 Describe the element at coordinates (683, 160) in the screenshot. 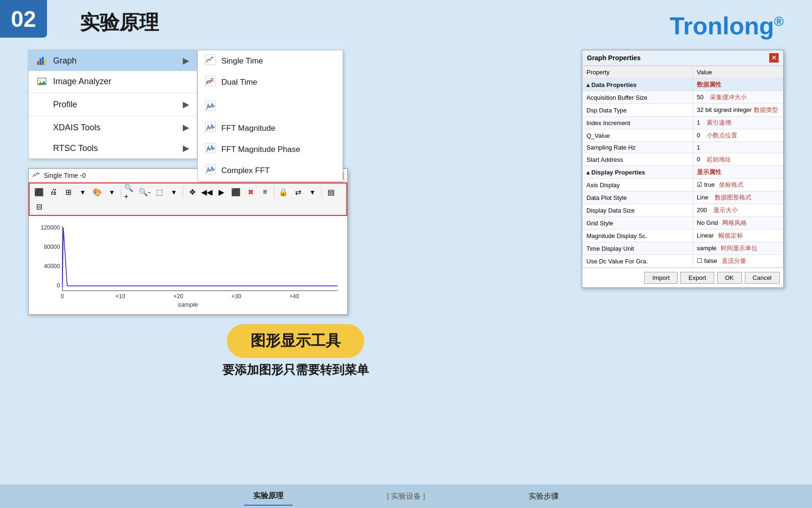

I see `row-start-address: Start Address 0 起始地址` at that location.